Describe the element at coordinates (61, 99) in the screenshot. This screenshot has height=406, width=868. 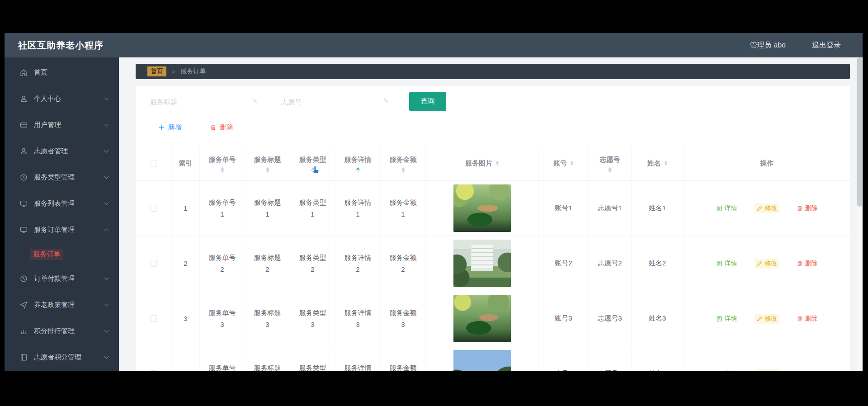
I see `sidebar-item-profile: 个人中心` at that location.